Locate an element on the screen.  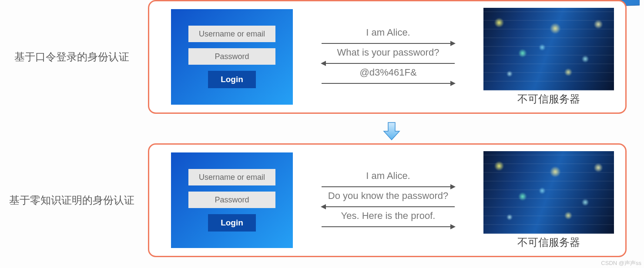
row1-title: 基于口令登录的身份认证 is located at coordinates (74, 57).